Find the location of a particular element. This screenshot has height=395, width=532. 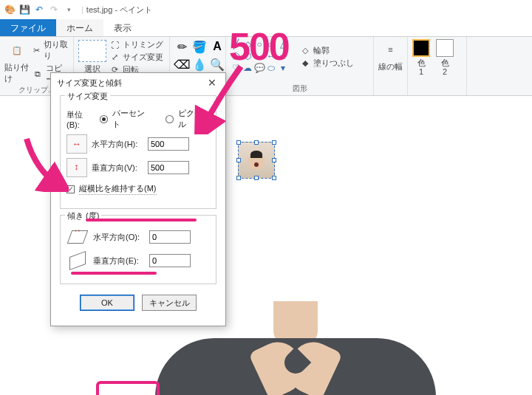

dialog-title-text: サイズ変更と傾斜 is located at coordinates (89, 83).